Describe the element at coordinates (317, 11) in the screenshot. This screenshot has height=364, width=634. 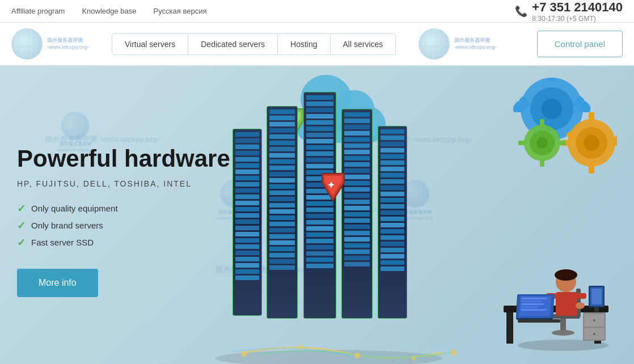
I see `top-bar: Affiliate program Knowledge base Русская…` at that location.